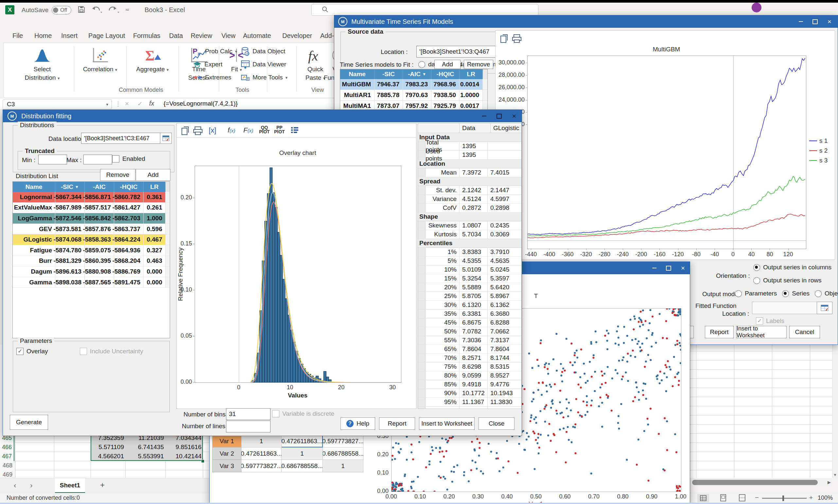 The height and width of the screenshot is (504, 838). What do you see at coordinates (91, 229) in the screenshot?
I see `dist-table-row-gev: GEV-5873.581-5857.876-5863.7370.596` at bounding box center [91, 229].